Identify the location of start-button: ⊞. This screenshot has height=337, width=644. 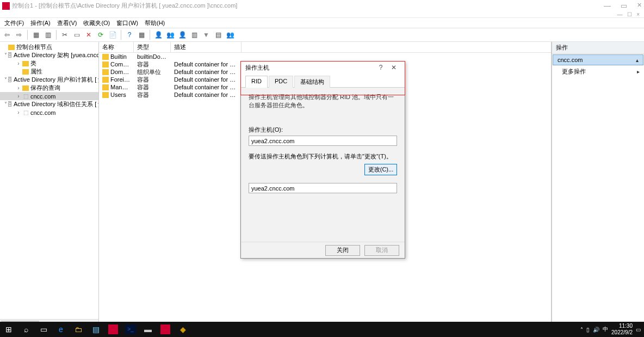
(9, 329).